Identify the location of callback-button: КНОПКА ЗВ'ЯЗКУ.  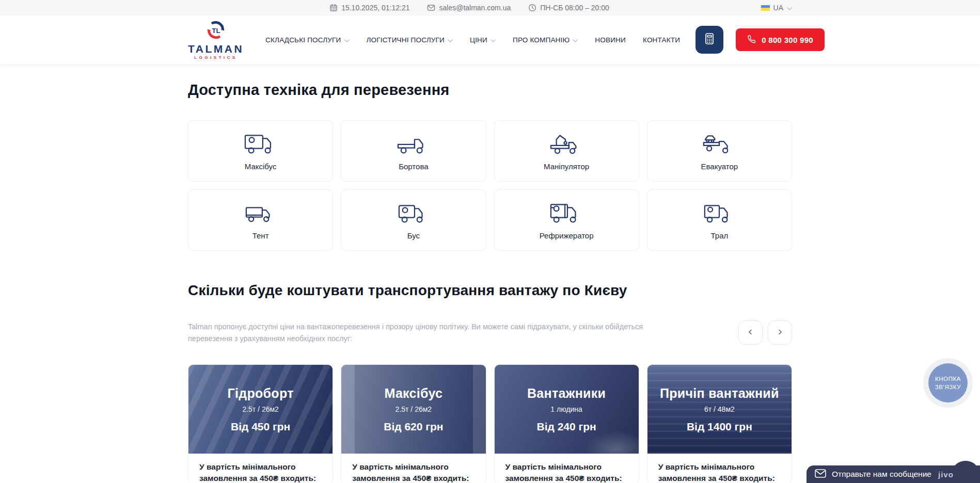
(948, 383).